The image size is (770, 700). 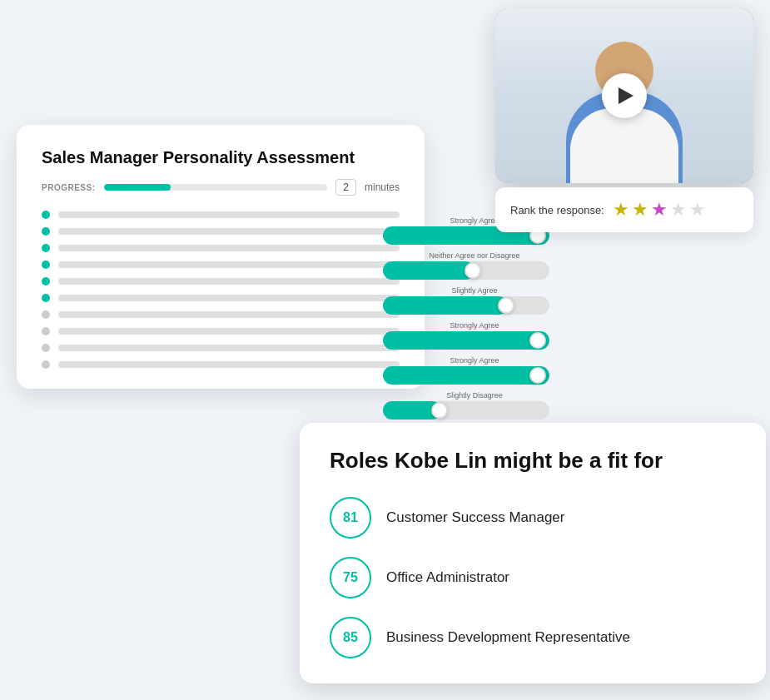 I want to click on play-icon, so click(x=626, y=96).